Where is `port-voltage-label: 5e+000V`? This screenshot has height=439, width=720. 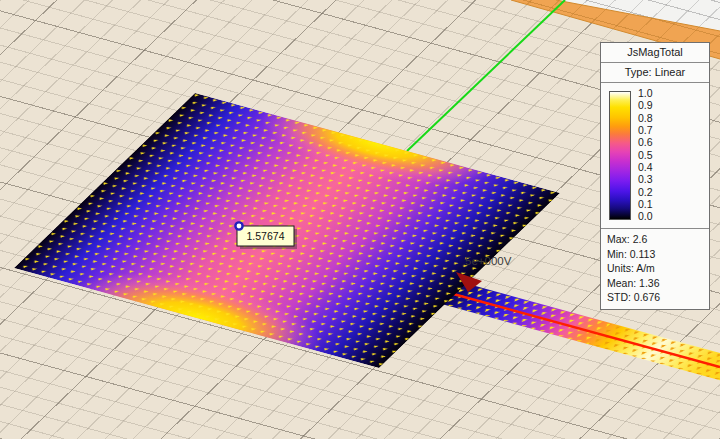
port-voltage-label: 5e+000V is located at coordinates (488, 261).